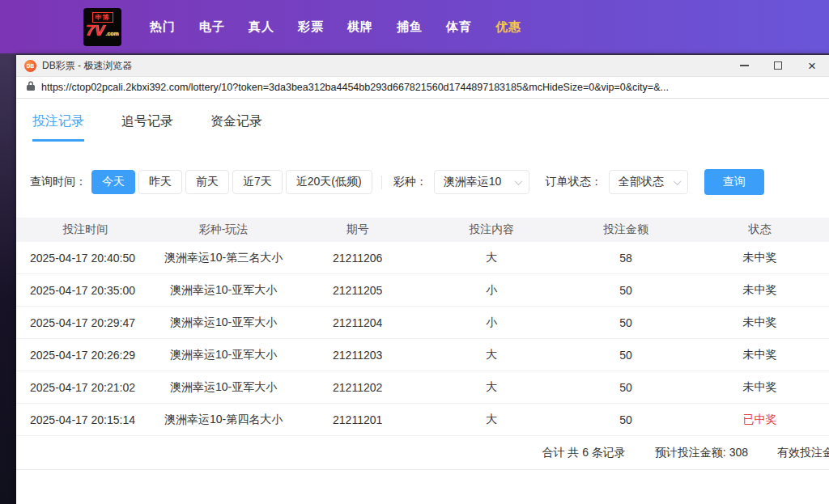 The width and height of the screenshot is (829, 504). I want to click on order-status-filter-label: 订单状态：, so click(574, 182).